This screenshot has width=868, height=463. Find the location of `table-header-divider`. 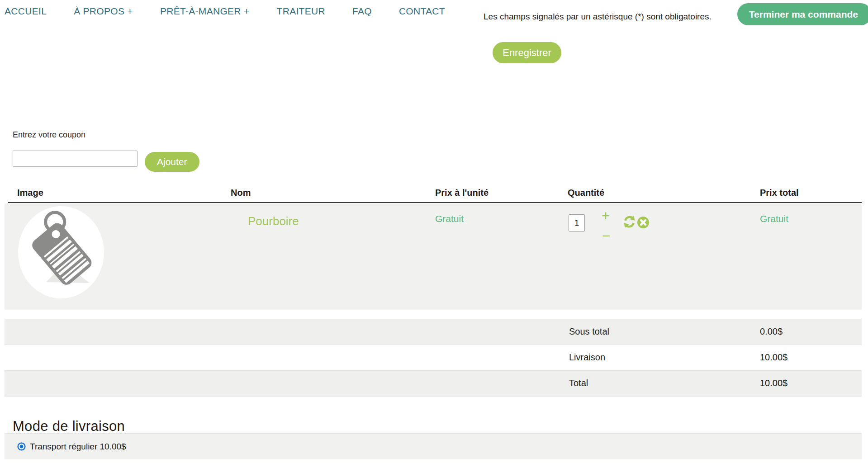

table-header-divider is located at coordinates (435, 203).